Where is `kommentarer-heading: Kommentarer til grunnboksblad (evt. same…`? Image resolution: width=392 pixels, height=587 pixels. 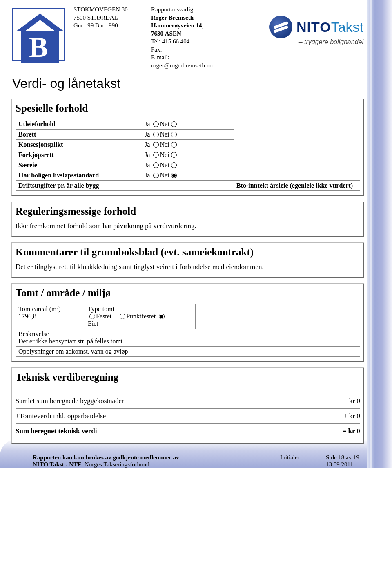
kommentarer-heading: Kommentarer til grunnboksblad (evt. same… is located at coordinates (188, 252).